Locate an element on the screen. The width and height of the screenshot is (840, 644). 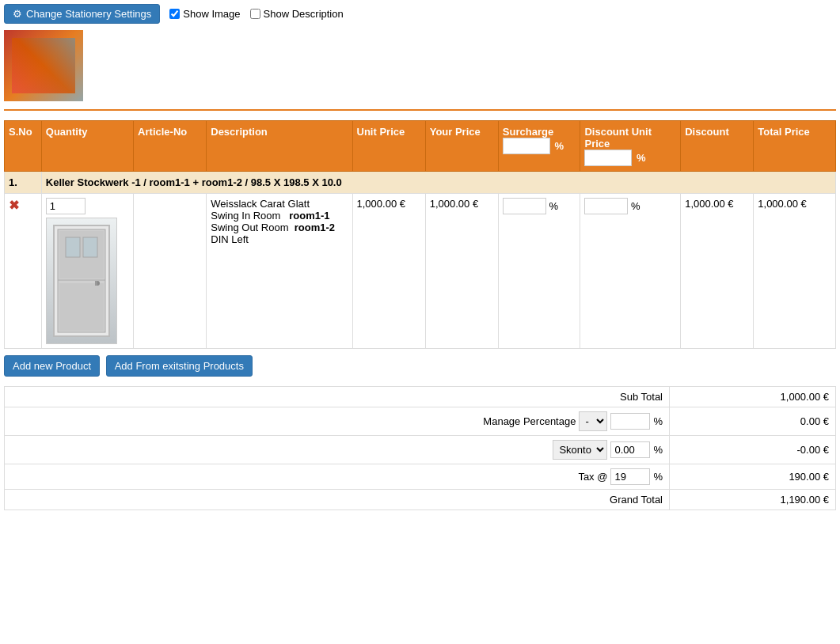
article-no-cell is located at coordinates (170, 271).